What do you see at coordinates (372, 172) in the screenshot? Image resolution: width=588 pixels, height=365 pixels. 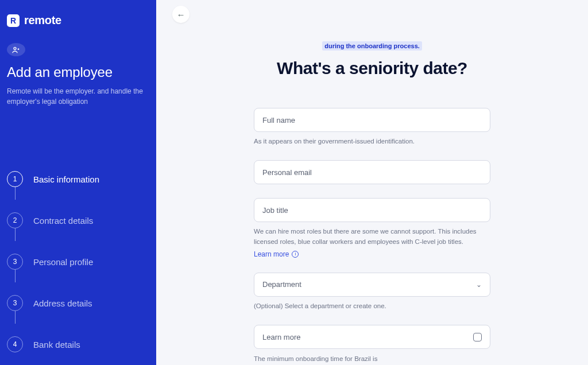 I see `personal-email-input: Personal email` at bounding box center [372, 172].